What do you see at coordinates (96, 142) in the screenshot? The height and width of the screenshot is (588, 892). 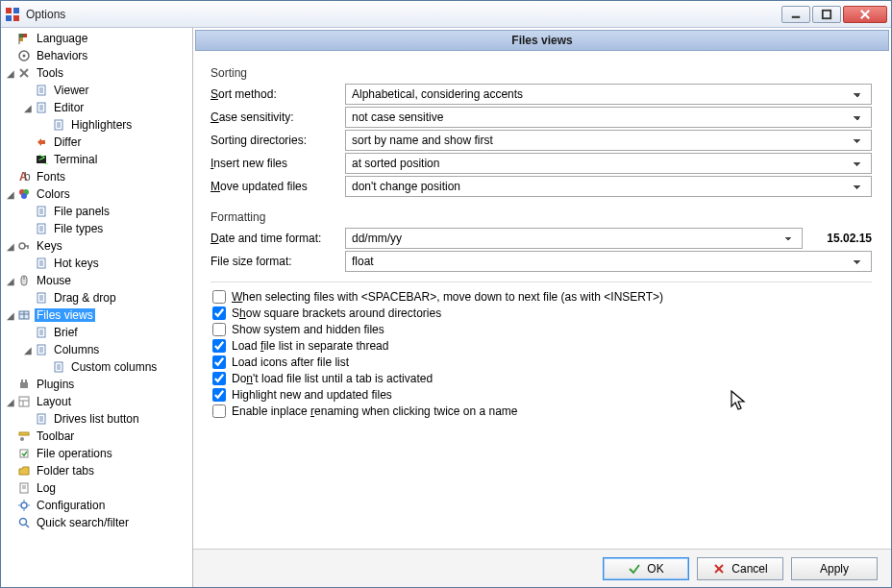 I see `tree-node-differ: Differ` at bounding box center [96, 142].